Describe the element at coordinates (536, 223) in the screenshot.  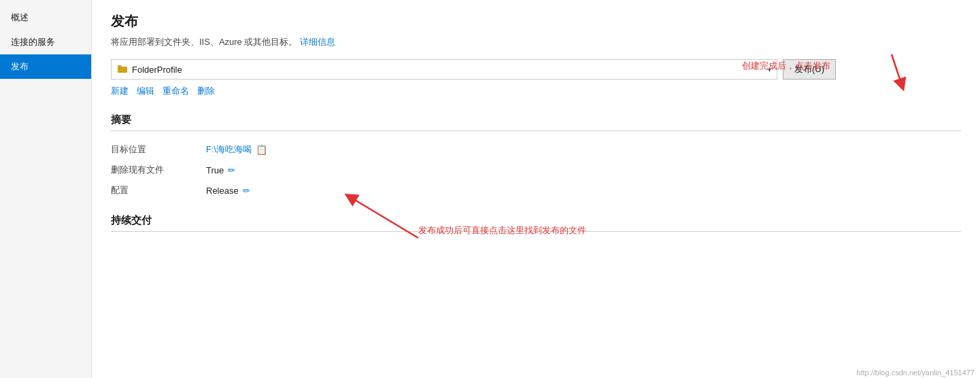
I see `cd-section: 持续交付` at that location.